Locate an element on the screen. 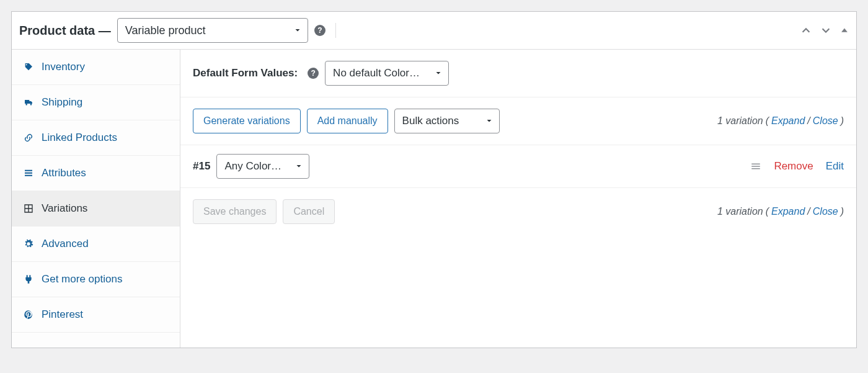 This screenshot has height=373, width=868. variation-row: #15 Any Color… Remove Edit is located at coordinates (518, 166).